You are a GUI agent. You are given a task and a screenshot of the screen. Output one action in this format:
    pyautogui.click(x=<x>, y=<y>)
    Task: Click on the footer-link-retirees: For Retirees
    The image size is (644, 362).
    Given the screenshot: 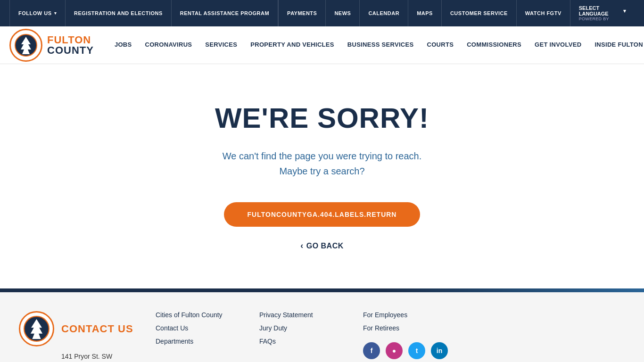 What is the action you would take?
    pyautogui.click(x=405, y=328)
    